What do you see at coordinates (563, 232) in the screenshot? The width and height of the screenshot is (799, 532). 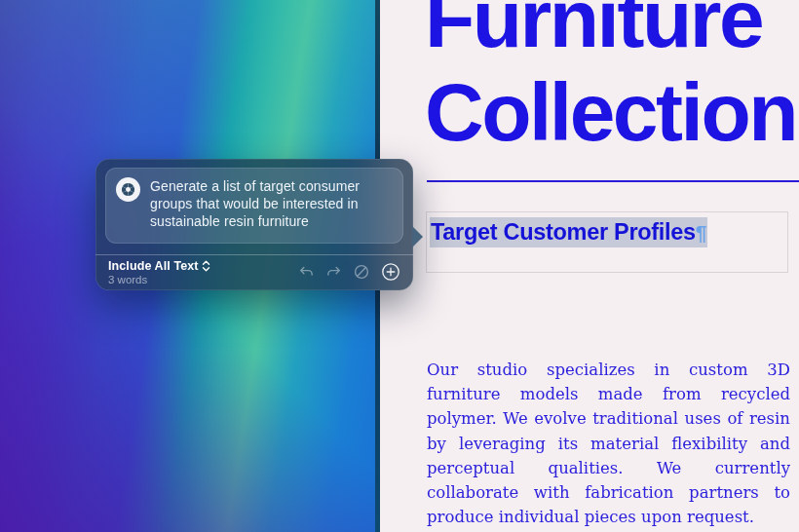 I see `section-heading-text: Target Customer Profiles` at bounding box center [563, 232].